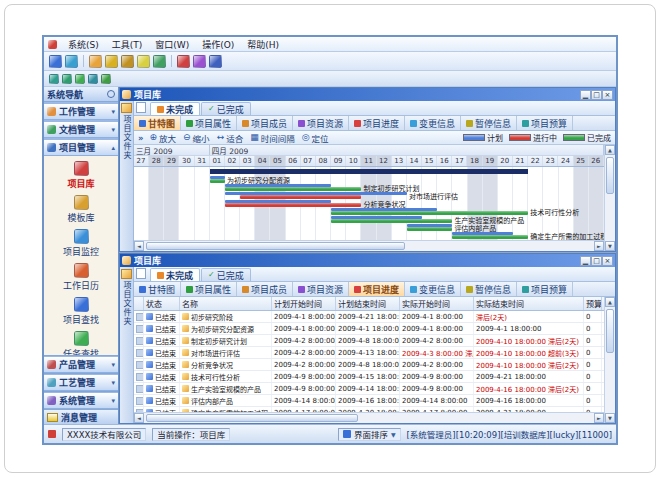 Image resolution: width=660 pixels, height=477 pixels. What do you see at coordinates (200, 62) in the screenshot?
I see `settings-icon` at bounding box center [200, 62].